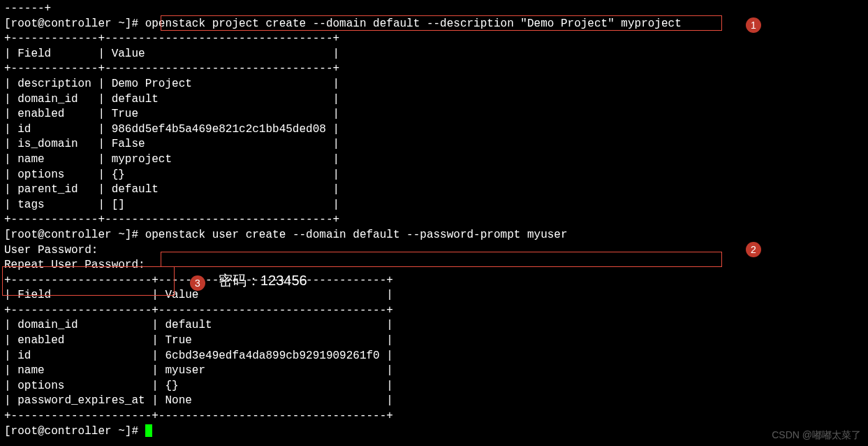 The height and width of the screenshot is (446, 868). I want to click on callout-badge-2: 2, so click(753, 250).